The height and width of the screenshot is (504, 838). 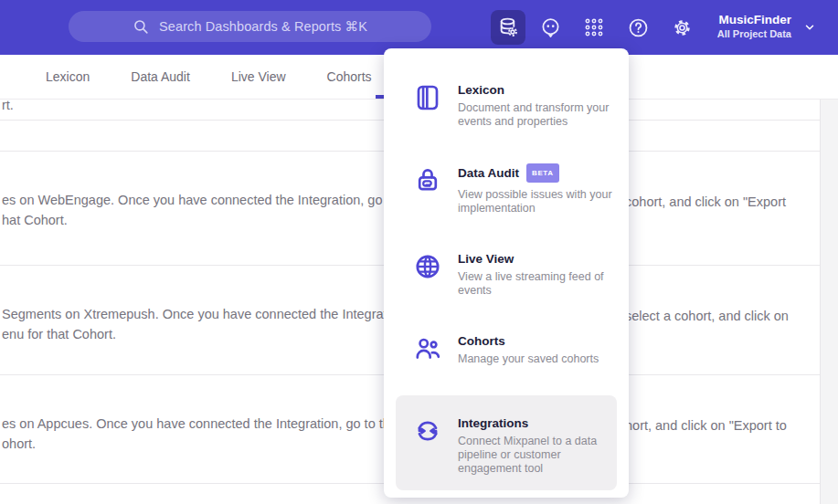 I want to click on menu-item-integrations: Integrations Connect Mixpanel to a data …, so click(x=506, y=453).